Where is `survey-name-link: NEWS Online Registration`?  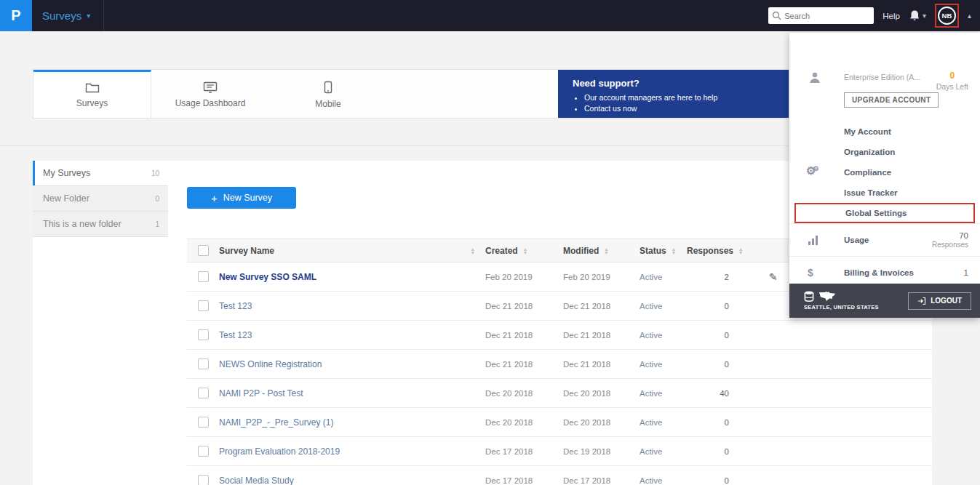
survey-name-link: NEWS Online Registration is located at coordinates (352, 364).